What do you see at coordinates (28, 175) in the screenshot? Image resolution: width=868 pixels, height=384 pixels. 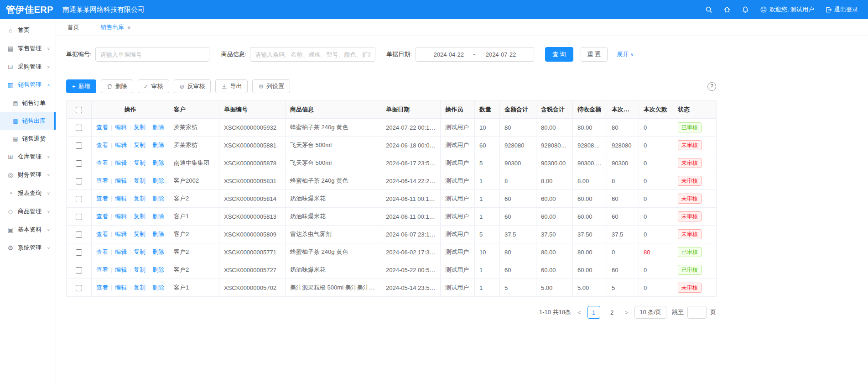 I see `sidebar-item-finance: ◎ 财务管理 ∨` at bounding box center [28, 175].